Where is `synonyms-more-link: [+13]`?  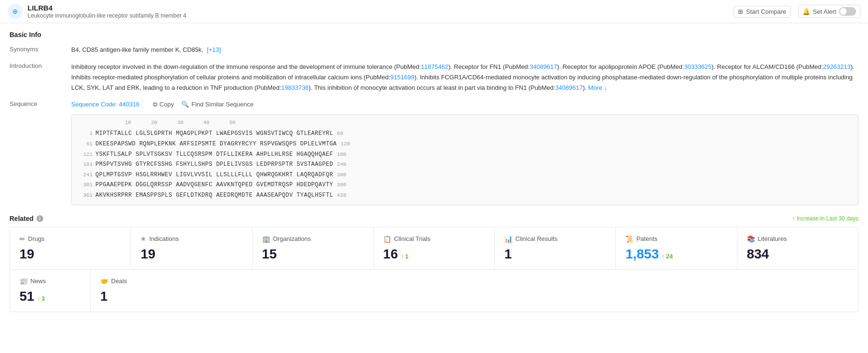
synonyms-more-link: [+13] is located at coordinates (214, 49).